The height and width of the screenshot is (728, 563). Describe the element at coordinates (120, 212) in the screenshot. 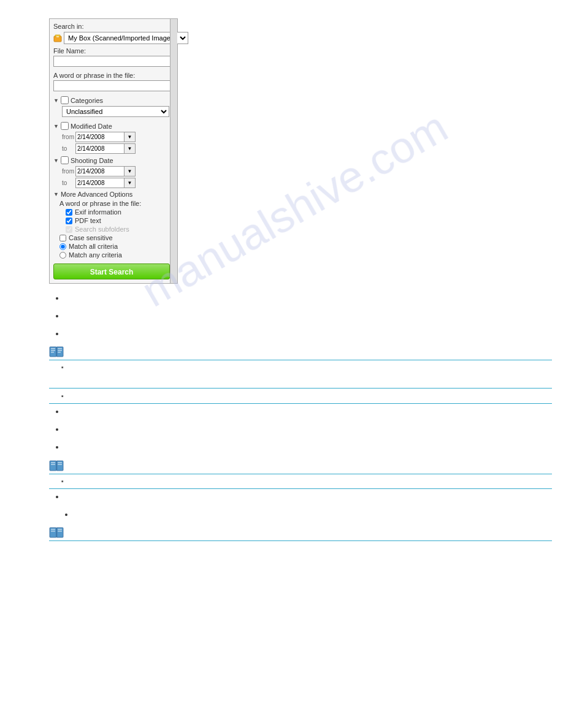

I see `exif-row: Exif information` at that location.